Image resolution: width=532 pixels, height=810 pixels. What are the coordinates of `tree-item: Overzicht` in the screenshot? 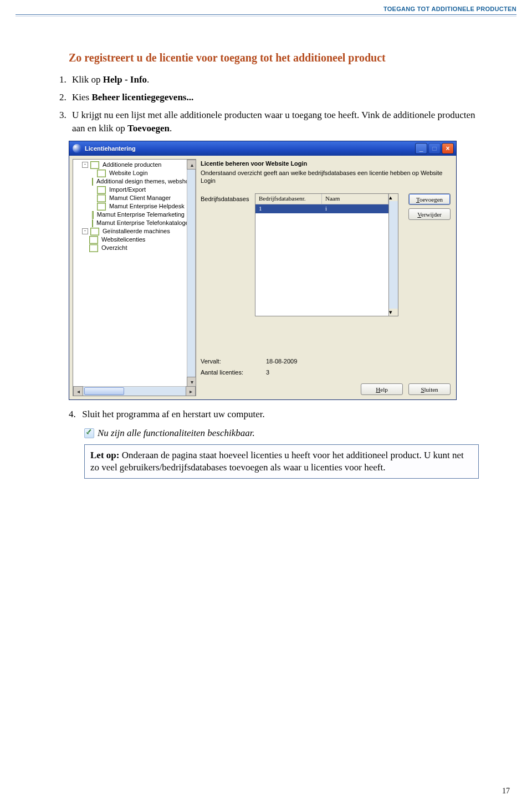 It's located at (134, 248).